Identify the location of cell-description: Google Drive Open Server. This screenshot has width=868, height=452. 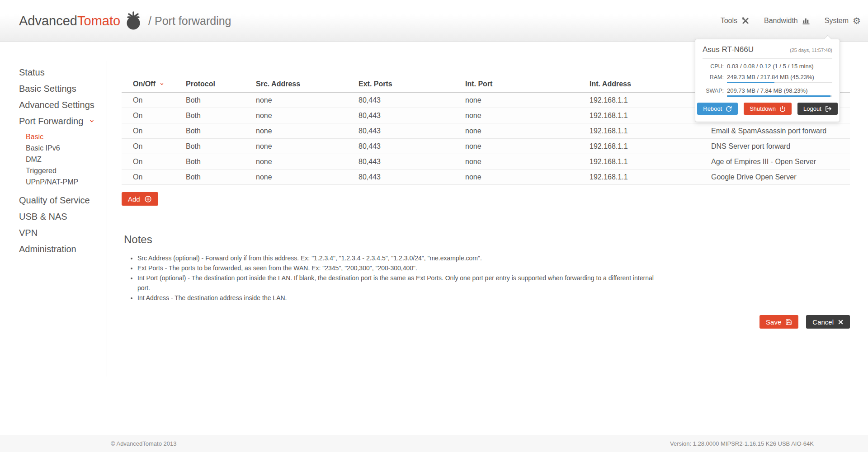
(775, 177).